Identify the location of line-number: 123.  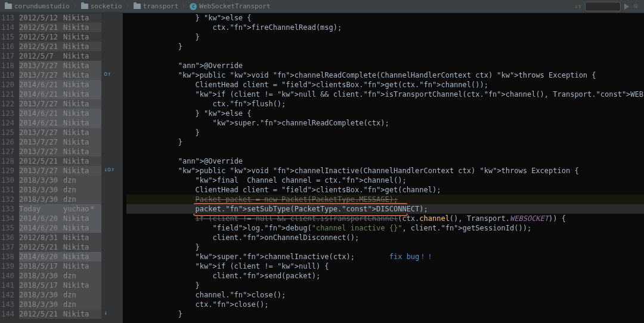
(7, 113).